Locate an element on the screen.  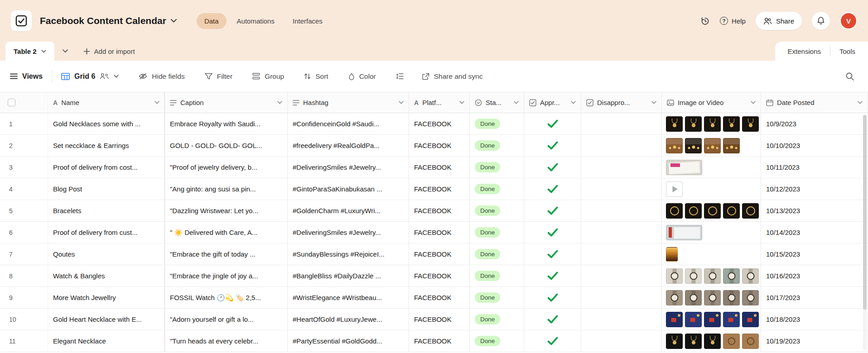
cell-hashtag: #GoldenCharm #LuxuryWri... is located at coordinates (348, 211).